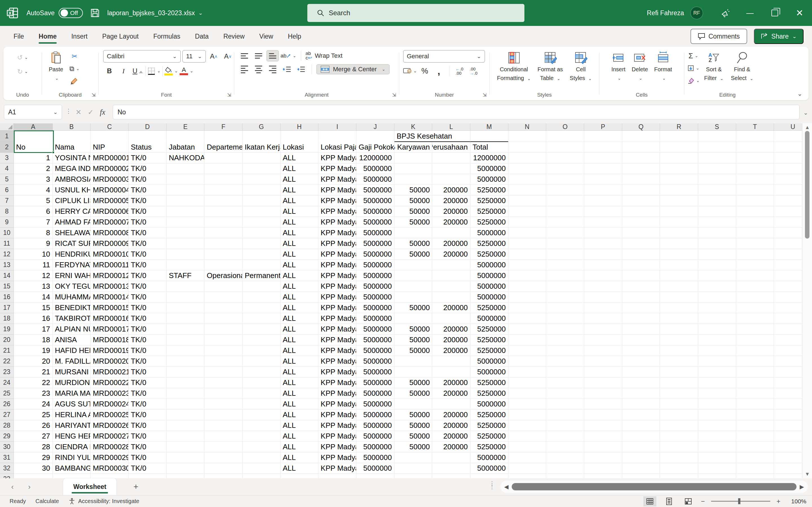 The width and height of the screenshot is (812, 507). I want to click on cell-N24, so click(527, 383).